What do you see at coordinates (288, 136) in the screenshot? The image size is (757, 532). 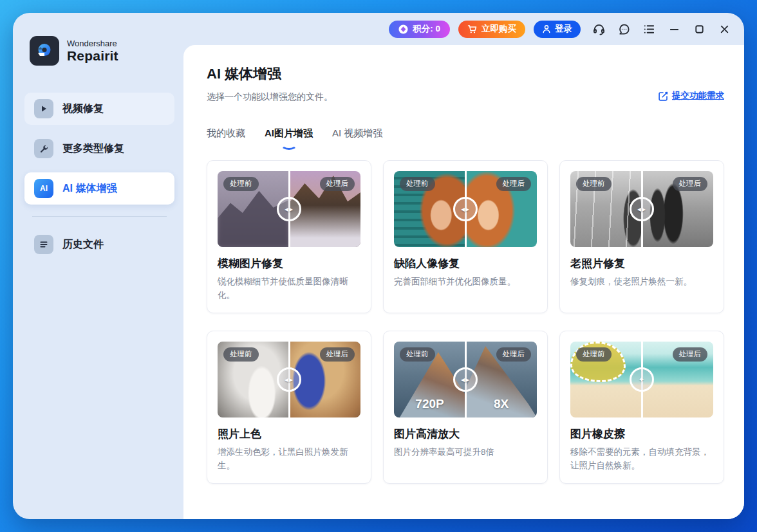 I see `tab-ai-image-enhance: AI图片增强` at bounding box center [288, 136].